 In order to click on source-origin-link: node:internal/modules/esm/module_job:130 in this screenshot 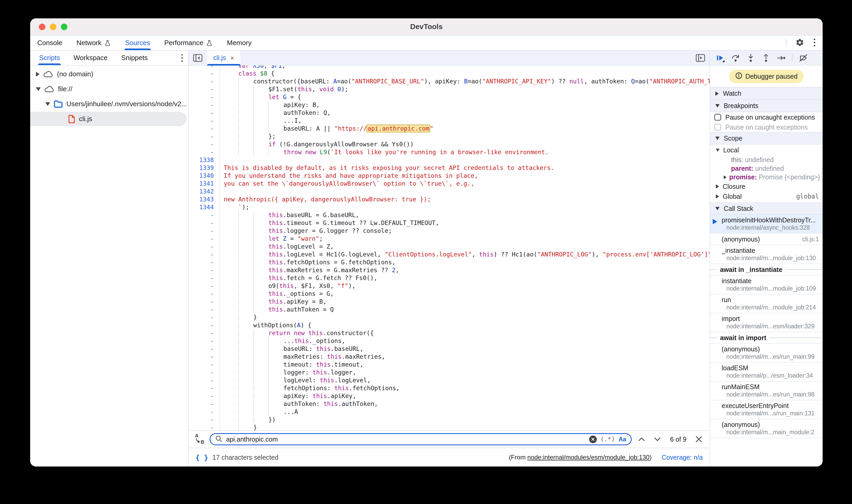, I will do `click(588, 457)`.